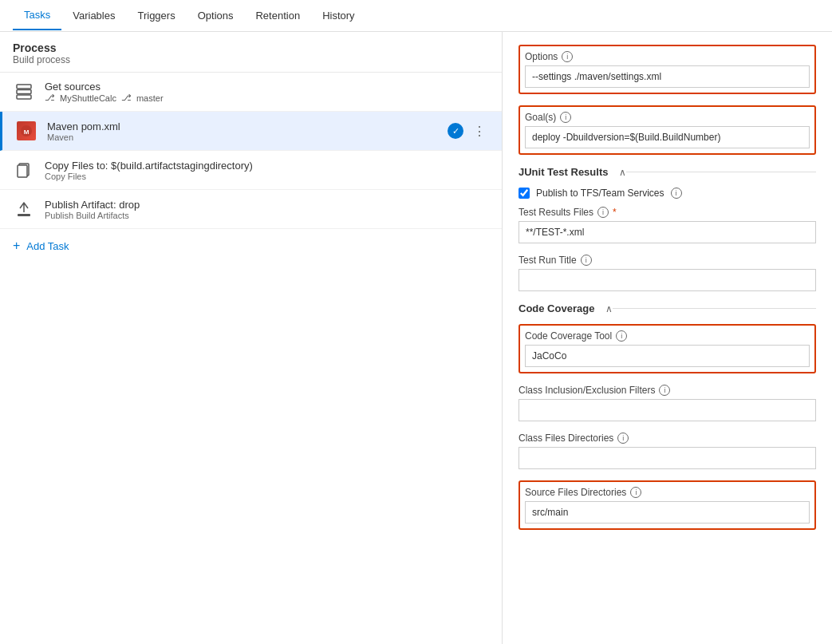 The image size is (832, 644). Describe the element at coordinates (266, 215) in the screenshot. I see `task-sub-publish: Publish Build Artifacts` at that location.